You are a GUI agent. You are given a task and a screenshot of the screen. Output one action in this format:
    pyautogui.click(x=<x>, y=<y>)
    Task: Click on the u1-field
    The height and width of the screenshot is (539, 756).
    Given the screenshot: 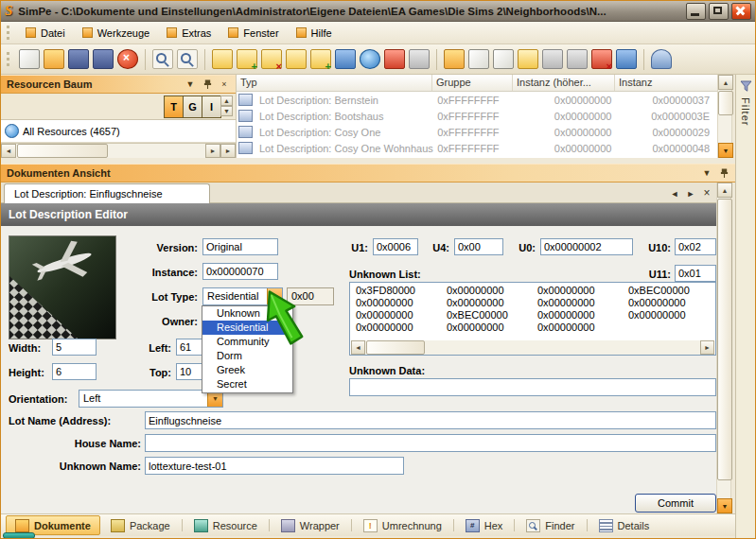 What is the action you would take?
    pyautogui.click(x=396, y=247)
    